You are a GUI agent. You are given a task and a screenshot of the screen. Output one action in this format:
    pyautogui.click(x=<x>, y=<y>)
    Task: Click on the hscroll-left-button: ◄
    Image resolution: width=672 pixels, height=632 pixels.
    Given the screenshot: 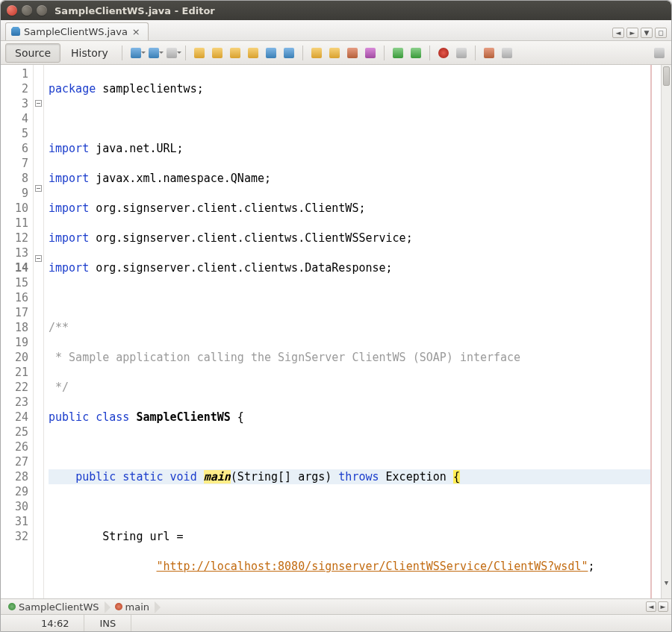 What is the action you would take?
    pyautogui.click(x=651, y=607)
    